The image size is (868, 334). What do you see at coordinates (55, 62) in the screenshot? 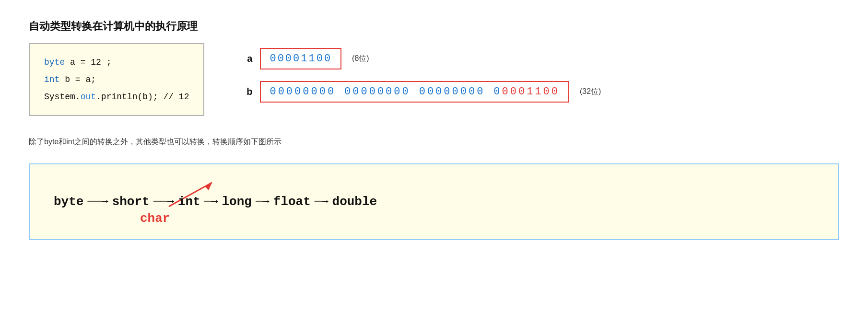
I see `keyword-byte: byte` at bounding box center [55, 62].